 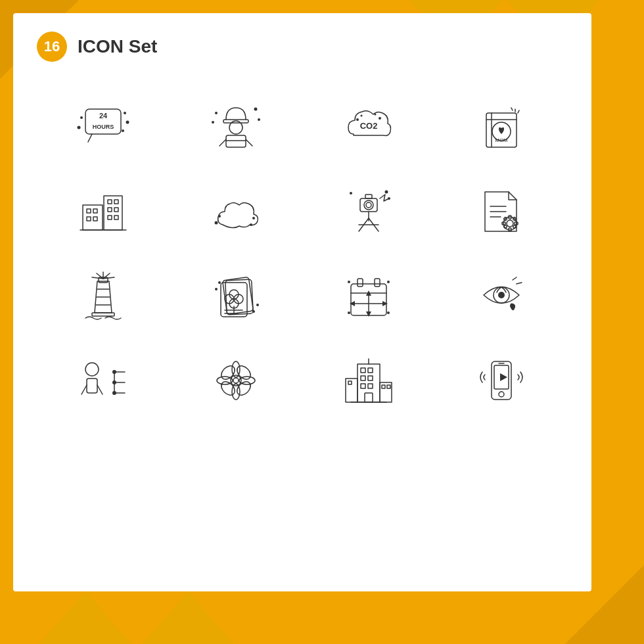 I want to click on icon-mandala, so click(x=236, y=380).